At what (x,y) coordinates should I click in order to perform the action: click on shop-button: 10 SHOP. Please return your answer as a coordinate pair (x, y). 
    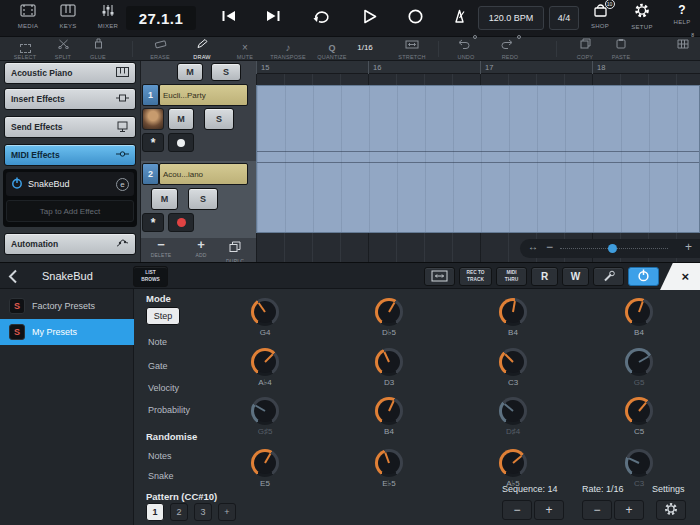
    Looking at the image, I should click on (600, 16).